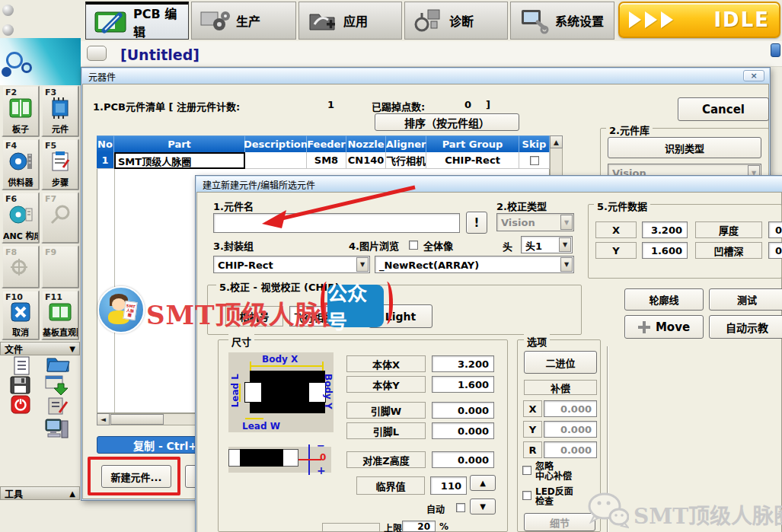  I want to click on skipped-label: 已踢掉点数:, so click(398, 107).